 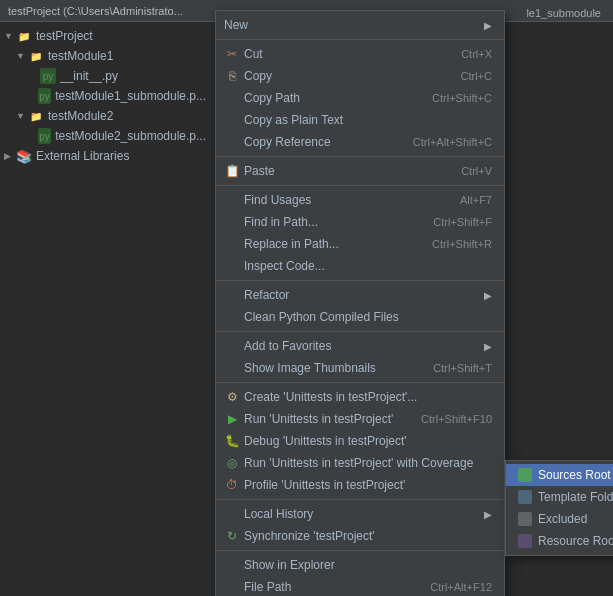 I want to click on create-test-icon: ⚙, so click(x=232, y=397).